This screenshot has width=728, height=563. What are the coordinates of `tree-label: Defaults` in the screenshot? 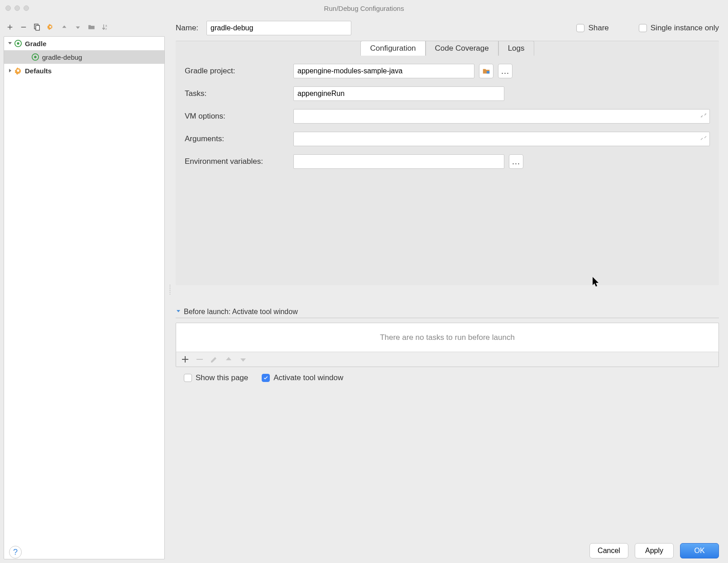 It's located at (38, 71).